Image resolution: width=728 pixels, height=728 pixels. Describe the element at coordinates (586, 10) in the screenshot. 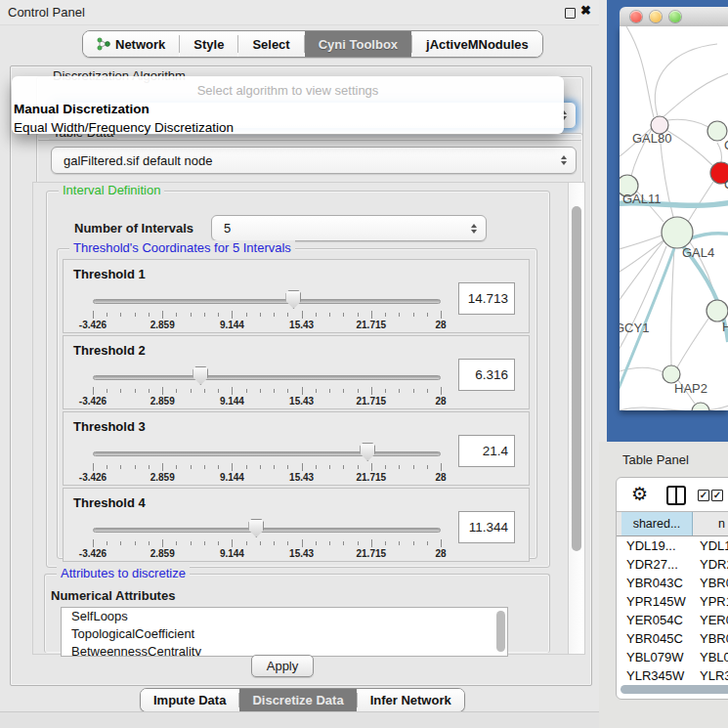

I see `close-icon: ✖` at that location.